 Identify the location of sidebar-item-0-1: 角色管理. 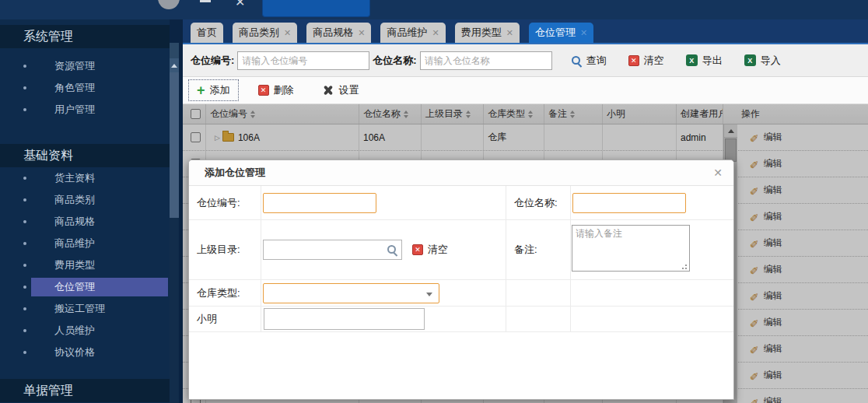
(85, 88).